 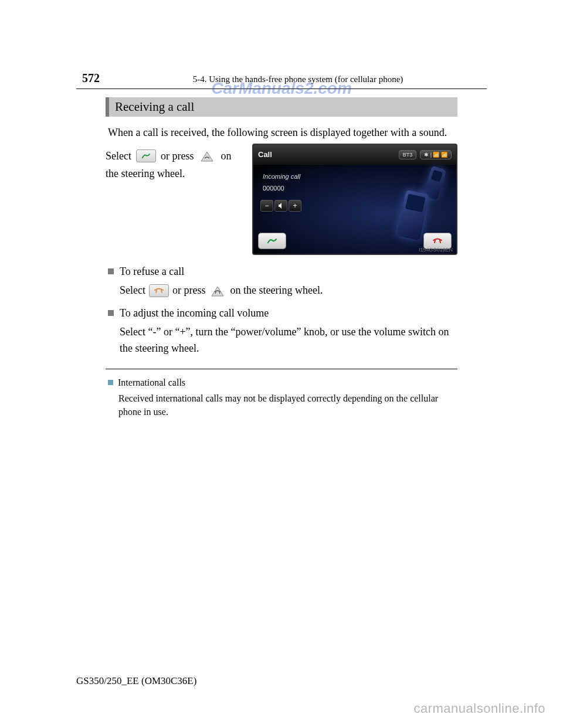 I want to click on select-instruction: Select or press on the steering wheel., so click(x=173, y=201).